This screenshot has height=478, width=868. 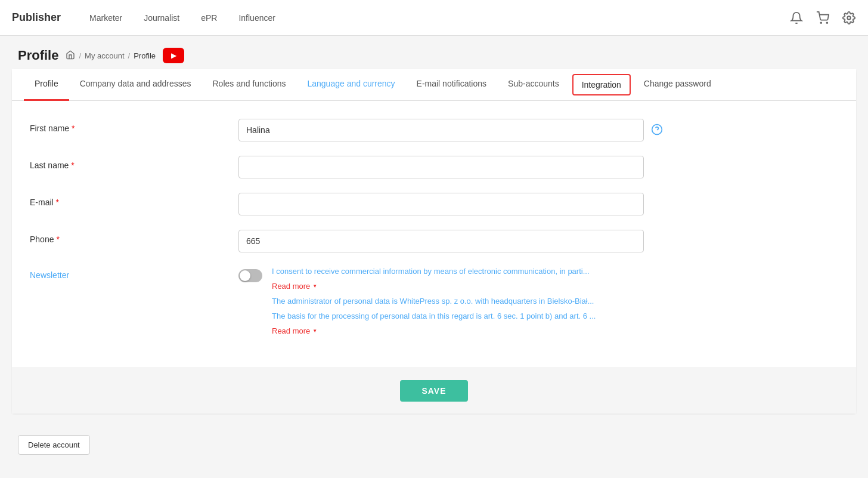 What do you see at coordinates (136, 85) in the screenshot?
I see `tab-company-data: Company data and addresses` at bounding box center [136, 85].